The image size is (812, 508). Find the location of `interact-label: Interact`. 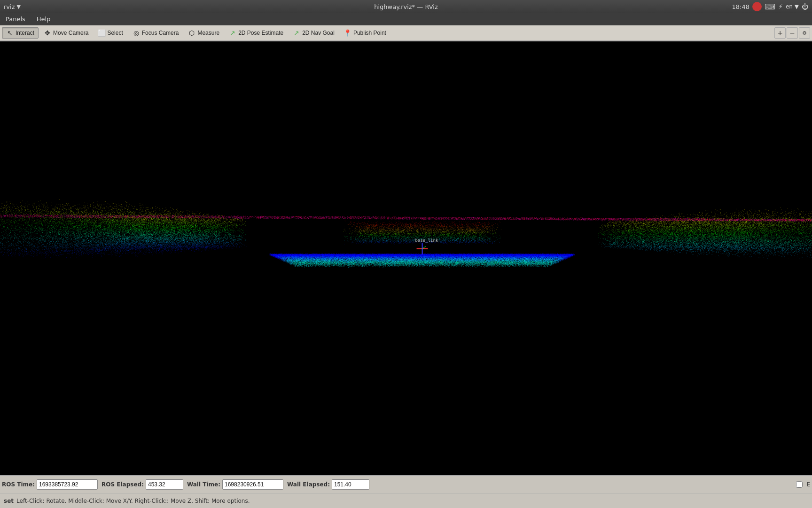

interact-label: Interact is located at coordinates (25, 33).